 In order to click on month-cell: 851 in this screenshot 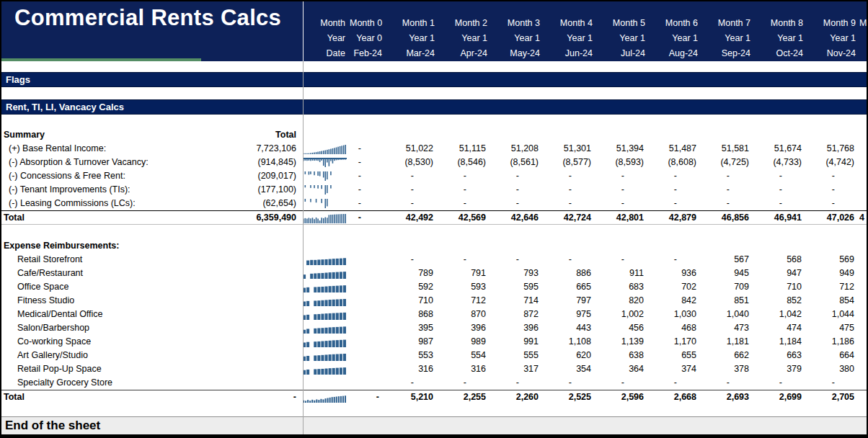, I will do `click(728, 301)`.